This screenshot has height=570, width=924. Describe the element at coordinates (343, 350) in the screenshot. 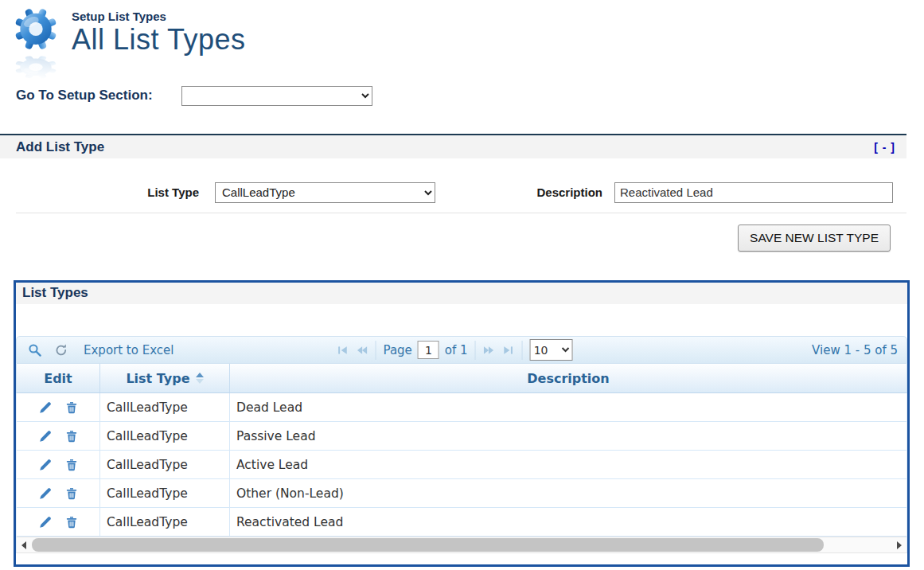

I see `first-page-icon` at that location.